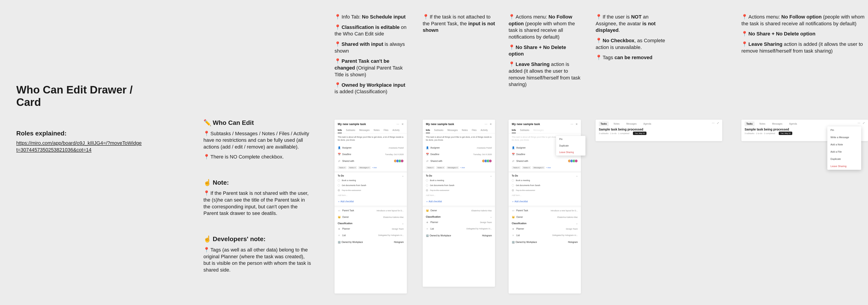  I want to click on dev-heading: Developers' note:, so click(239, 239).